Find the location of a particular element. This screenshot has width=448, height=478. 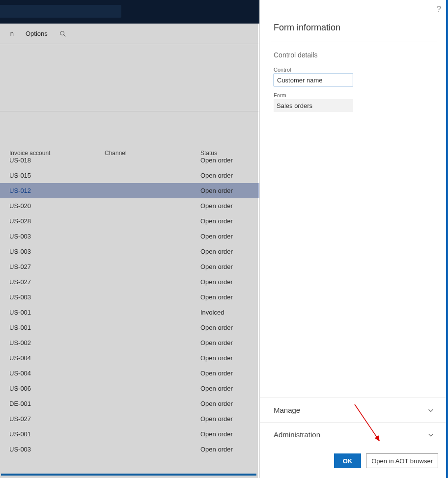

section-control-details: Control details is located at coordinates (354, 53).